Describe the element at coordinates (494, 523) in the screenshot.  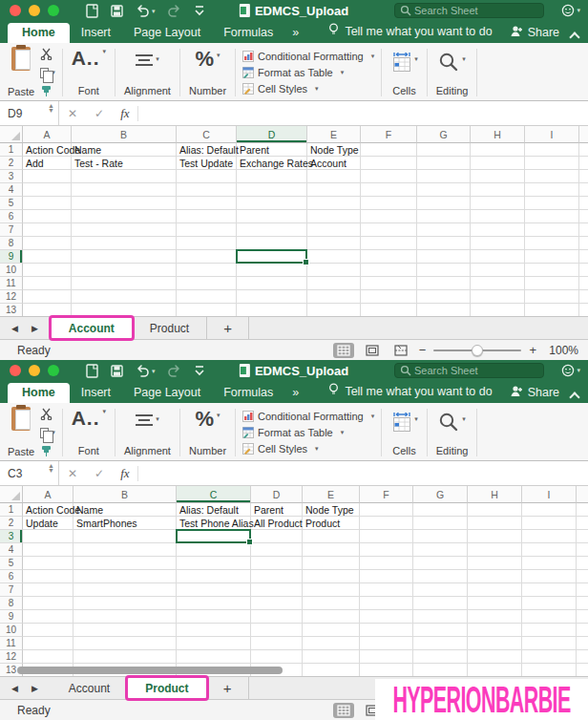
I see `cell-H2` at that location.